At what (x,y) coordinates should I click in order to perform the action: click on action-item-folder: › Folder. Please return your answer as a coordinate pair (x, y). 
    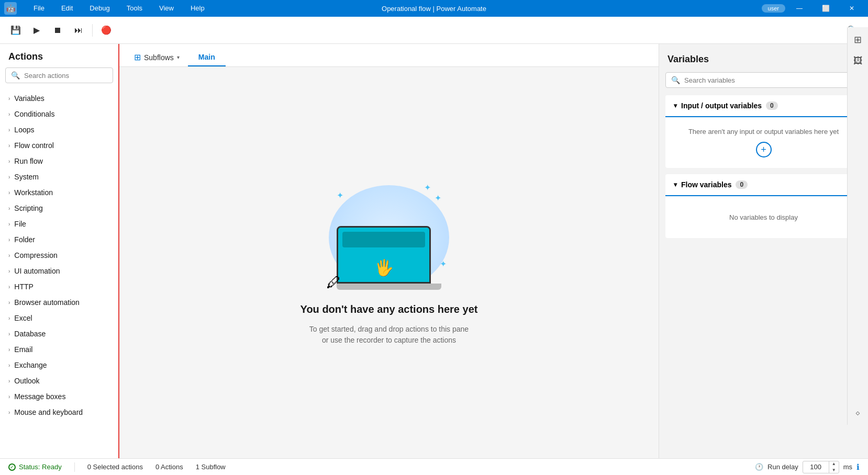
    Looking at the image, I should click on (59, 240).